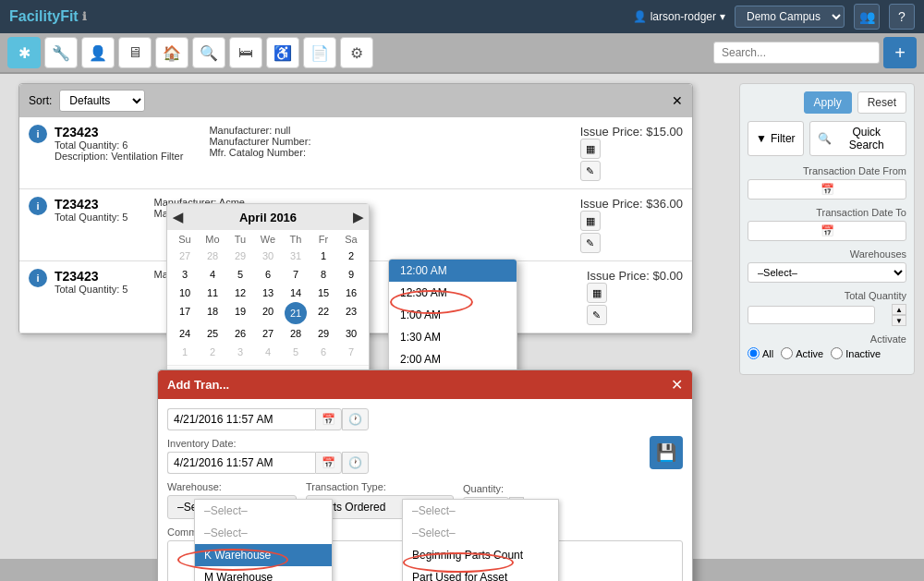  I want to click on cal-day: 16, so click(351, 293).